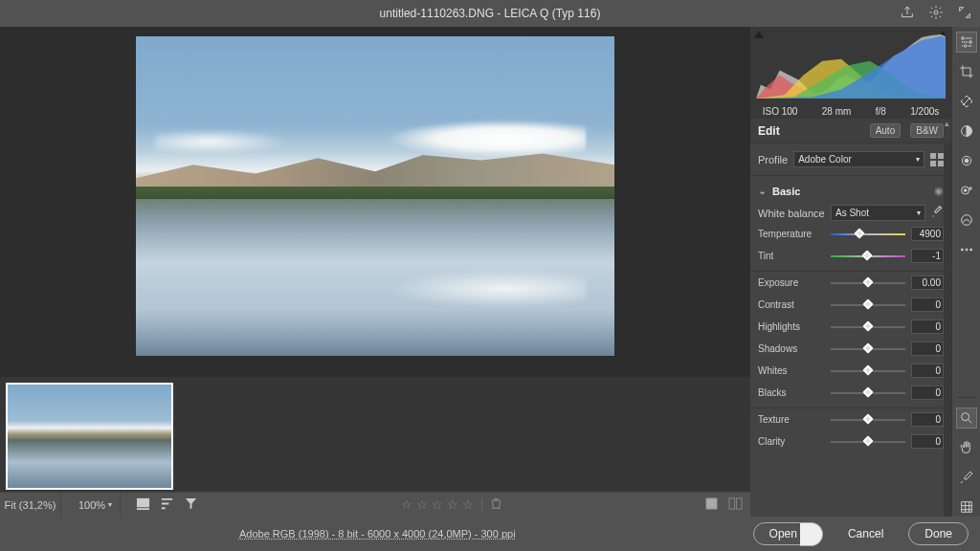  I want to click on highlights-slider, so click(868, 327).